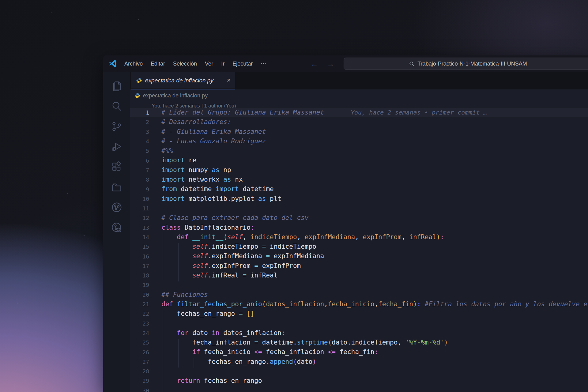 The image size is (588, 392). What do you see at coordinates (146, 170) in the screenshot?
I see `line-number: 7` at bounding box center [146, 170].